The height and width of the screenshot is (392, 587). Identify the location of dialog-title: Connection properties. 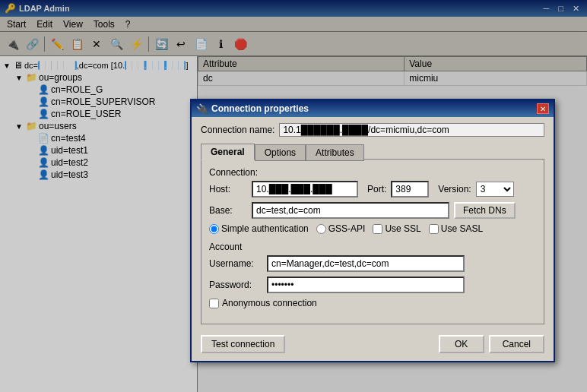
(373, 109).